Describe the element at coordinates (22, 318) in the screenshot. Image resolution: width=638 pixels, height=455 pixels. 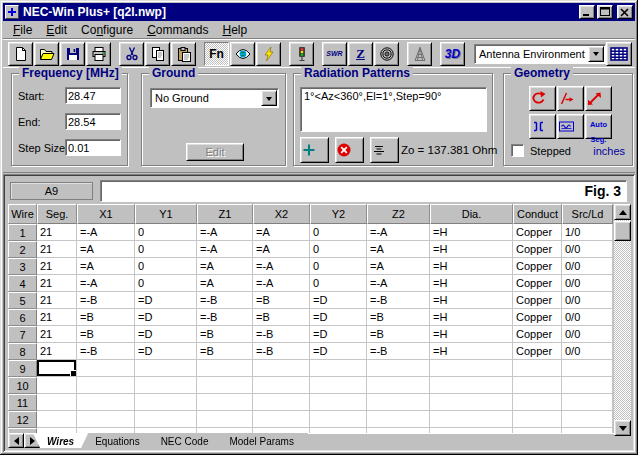
I see `row-header: 6` at that location.